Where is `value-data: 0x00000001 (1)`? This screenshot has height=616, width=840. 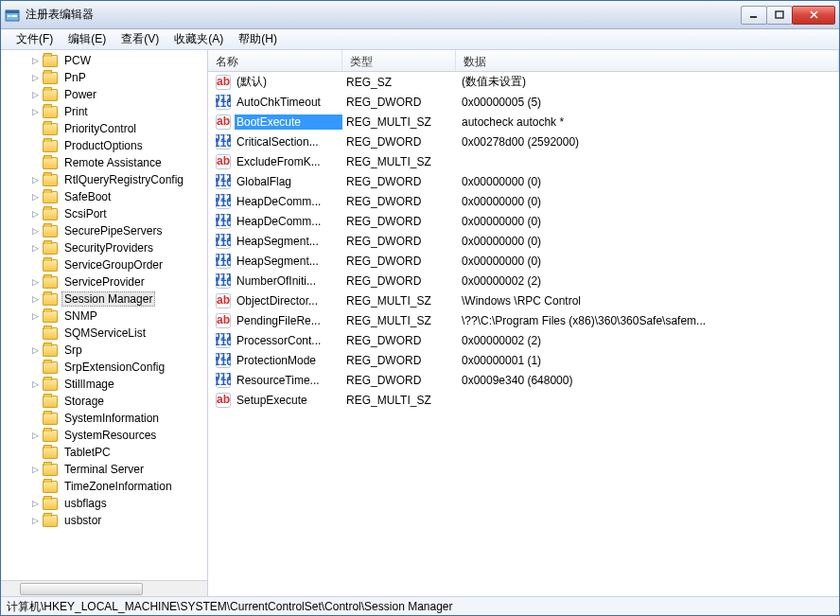
value-data: 0x00000001 (1) is located at coordinates (647, 361).